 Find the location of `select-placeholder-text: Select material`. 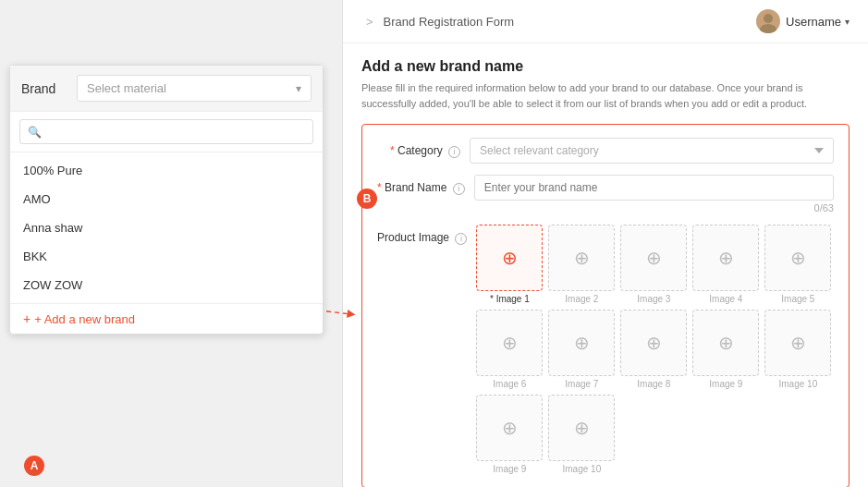

select-placeholder-text: Select material is located at coordinates (127, 89).